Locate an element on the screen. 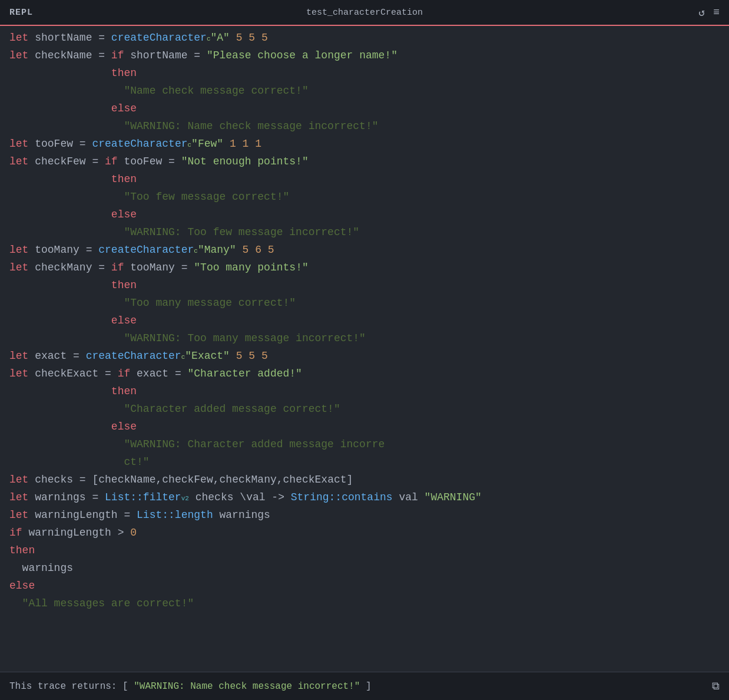 The height and width of the screenshot is (700, 729). trace-text: This trace returns: [ "WARNING: Name che… is located at coordinates (191, 686).